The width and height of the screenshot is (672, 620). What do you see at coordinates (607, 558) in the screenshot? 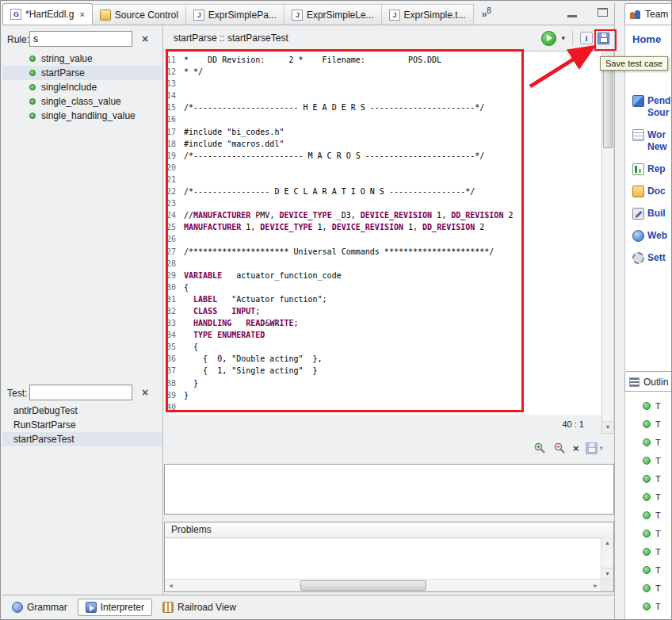
I see `problems-vertical-scrollbar: ▲ ▼` at bounding box center [607, 558].